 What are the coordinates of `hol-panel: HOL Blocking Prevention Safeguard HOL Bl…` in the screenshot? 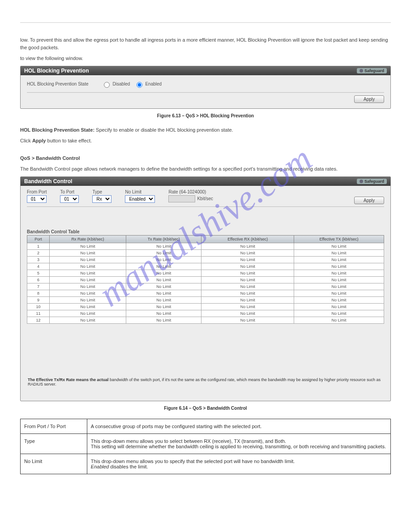 It's located at (206, 87).